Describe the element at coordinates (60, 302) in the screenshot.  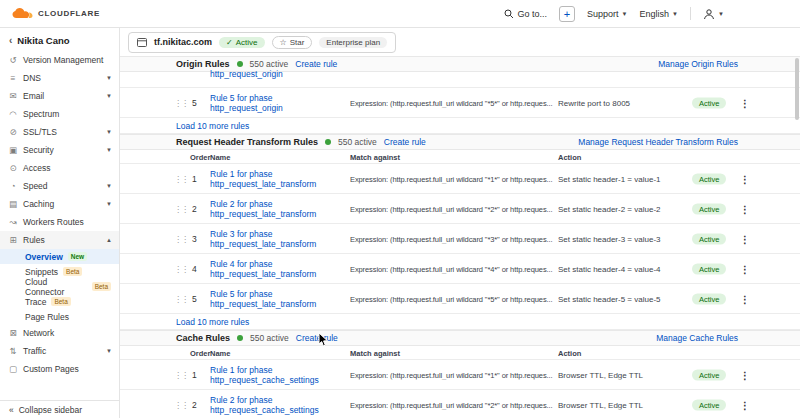
I see `sidebar-item-trace: Trace Beta` at that location.